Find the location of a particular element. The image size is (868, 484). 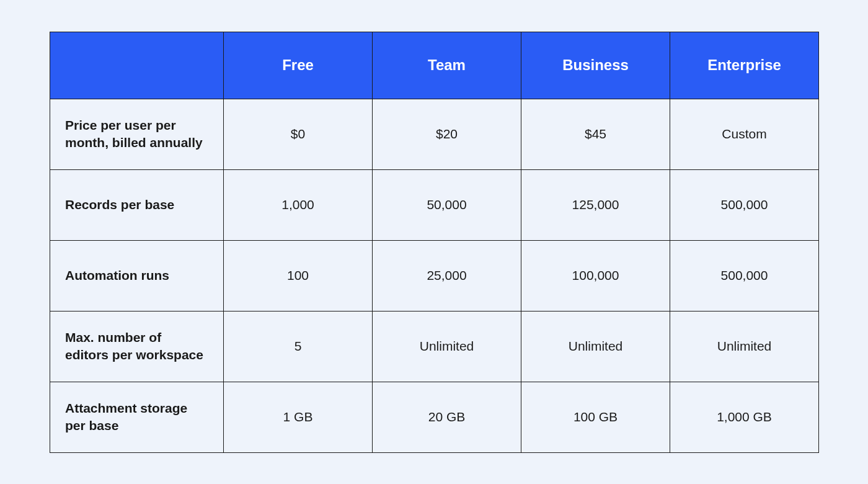

cell-editors-business: Unlimited is located at coordinates (596, 346).